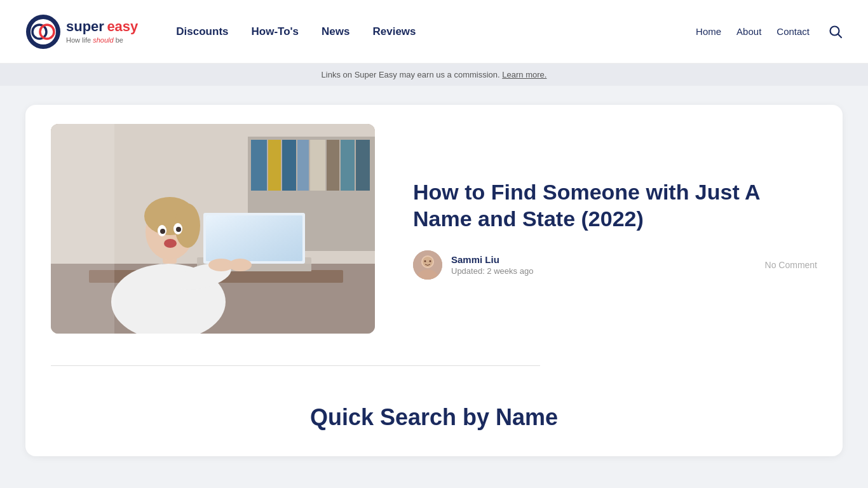 This screenshot has width=868, height=488. I want to click on author-meta: Sammi Liu Updated: 2 weeks ago, so click(604, 265).